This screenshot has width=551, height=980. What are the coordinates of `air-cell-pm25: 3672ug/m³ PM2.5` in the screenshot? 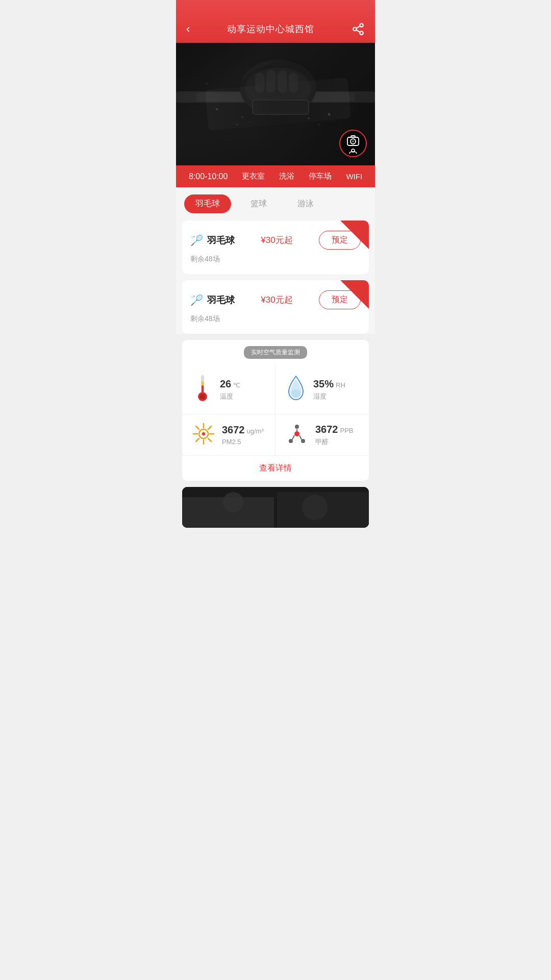 It's located at (229, 435).